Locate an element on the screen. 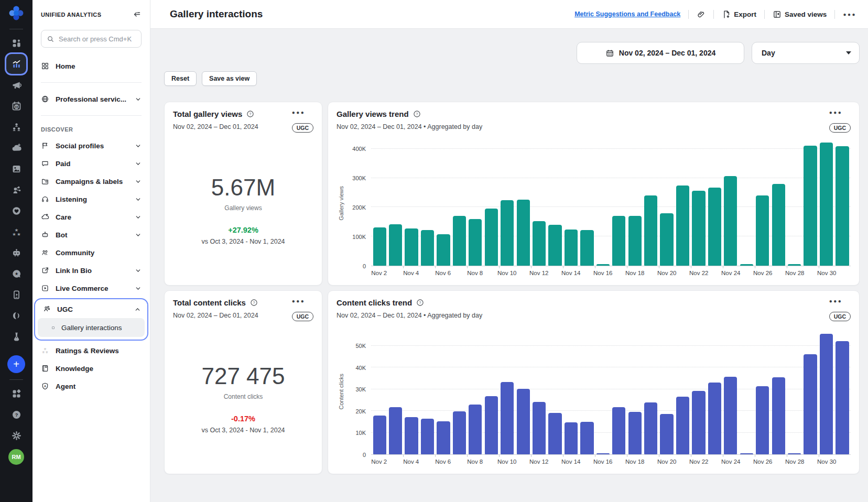  sidebar-item-social-profiles: Social profiles is located at coordinates (91, 146).